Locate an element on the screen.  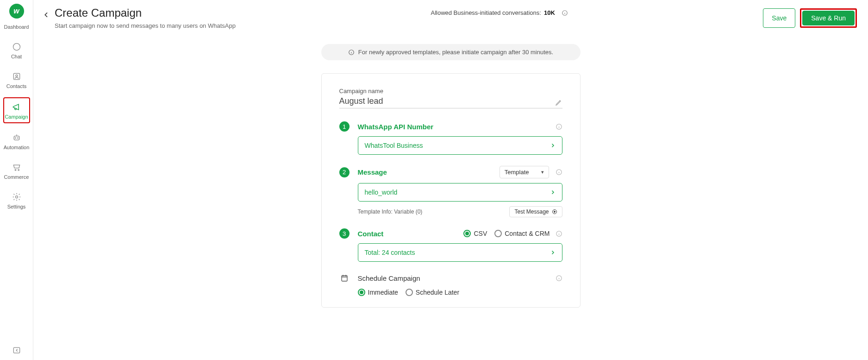
page-title: Create Campaign is located at coordinates (145, 13).